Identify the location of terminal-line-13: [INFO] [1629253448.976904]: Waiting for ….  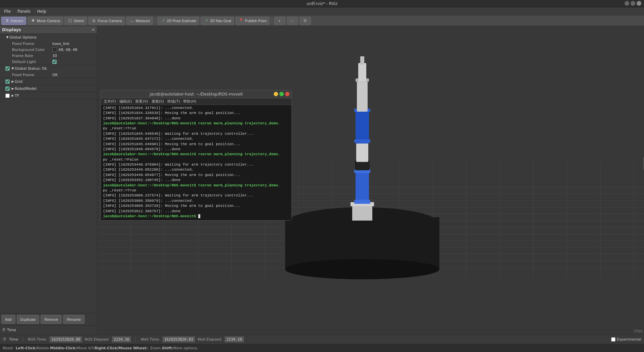
(196, 165).